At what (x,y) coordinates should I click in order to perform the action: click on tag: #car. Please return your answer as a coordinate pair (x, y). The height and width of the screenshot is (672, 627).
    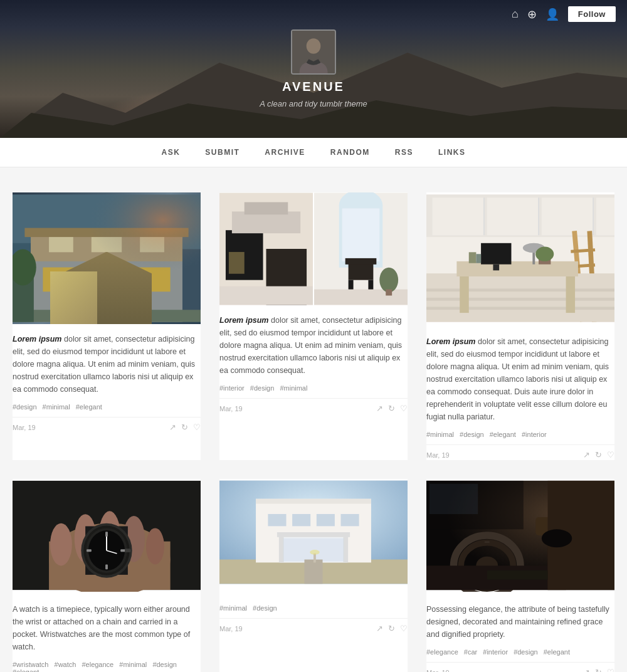
    Looking at the image, I should click on (470, 652).